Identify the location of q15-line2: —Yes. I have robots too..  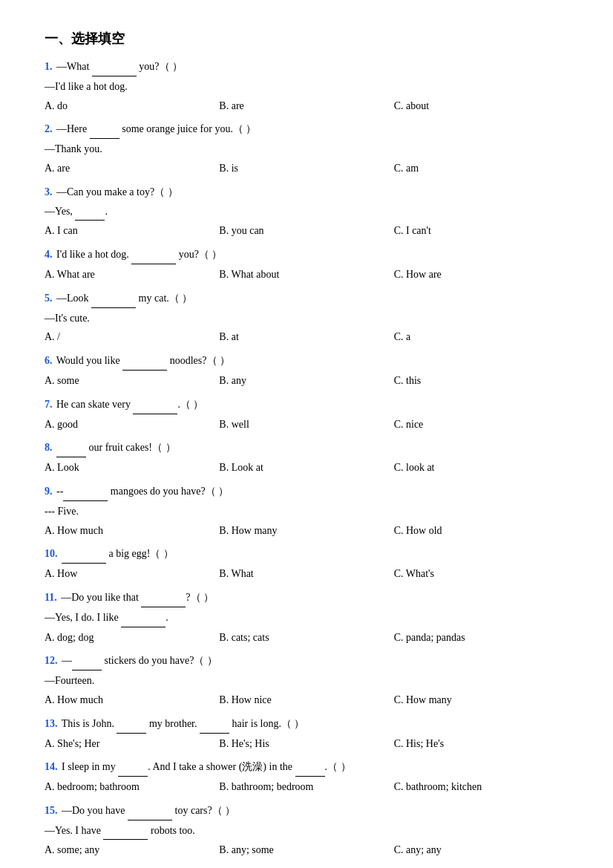
(306, 832).